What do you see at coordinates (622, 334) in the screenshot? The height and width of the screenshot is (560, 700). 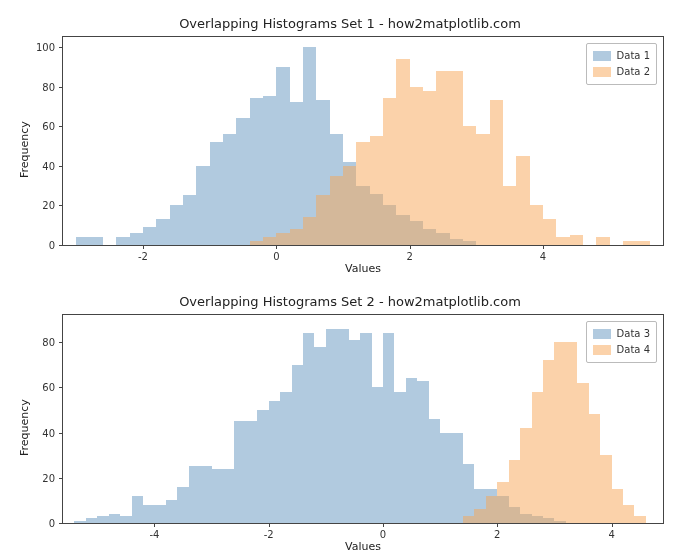 I see `legend-item-data3: Data 3` at bounding box center [622, 334].